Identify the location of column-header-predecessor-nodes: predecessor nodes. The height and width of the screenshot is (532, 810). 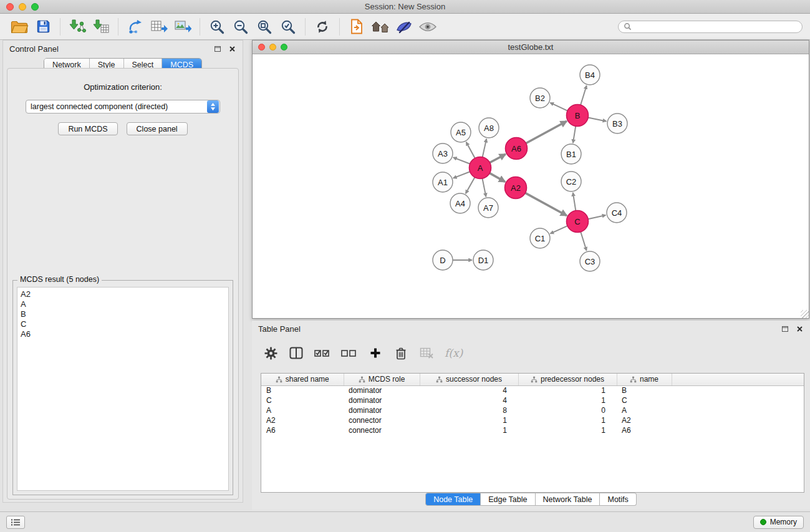
(567, 379).